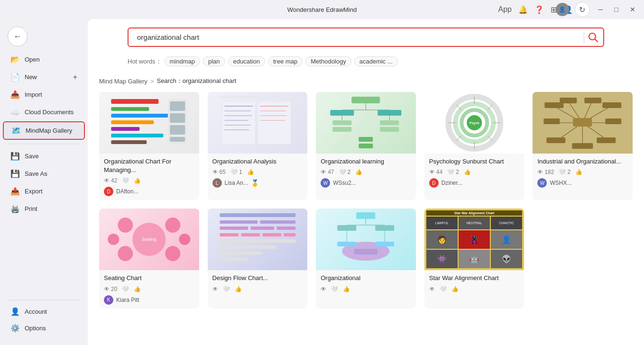 The image size is (644, 345). What do you see at coordinates (258, 284) in the screenshot?
I see `card-info-7: Design Flow Chart... 👁 🤍 👍` at bounding box center [258, 284].